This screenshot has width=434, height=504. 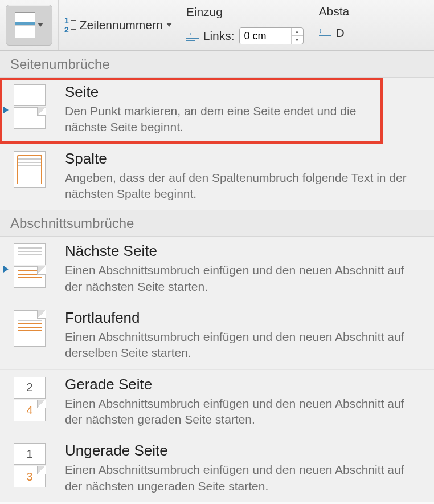 What do you see at coordinates (217, 469) in the screenshot?
I see `menu-item-odd-page: 1 3 Ungerade Seite Einen Abschnittsumbru…` at bounding box center [217, 469].